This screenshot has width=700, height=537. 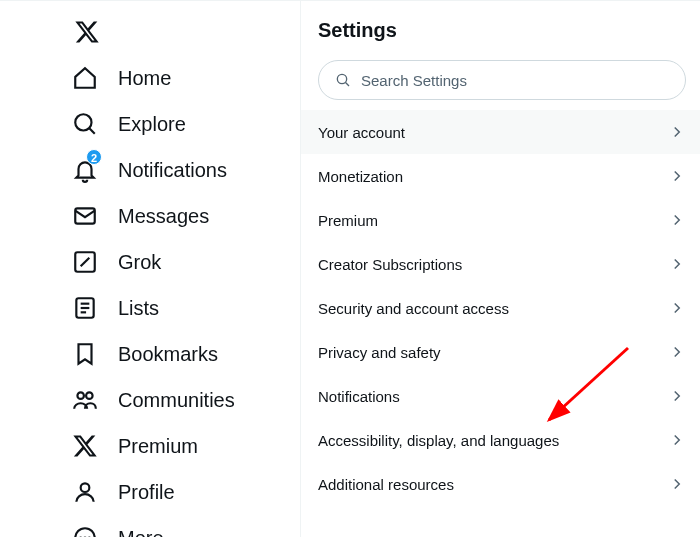 I want to click on home-icon, so click(x=85, y=78).